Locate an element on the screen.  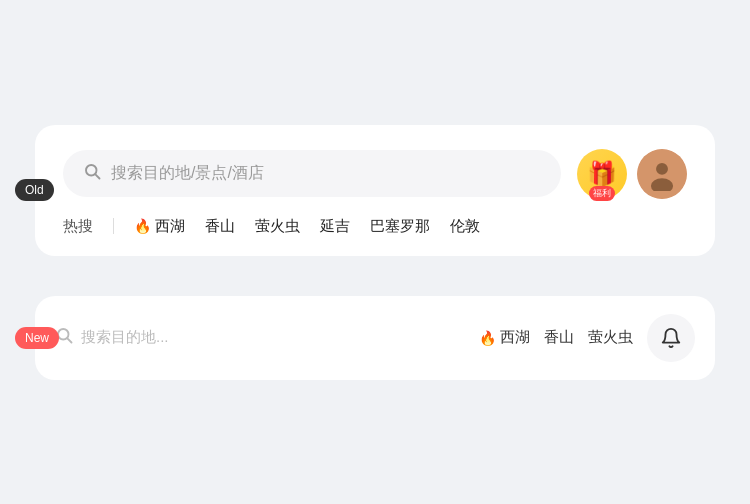
old-search-placeholder: 搜索目的地/景点/酒店 is located at coordinates (188, 174).